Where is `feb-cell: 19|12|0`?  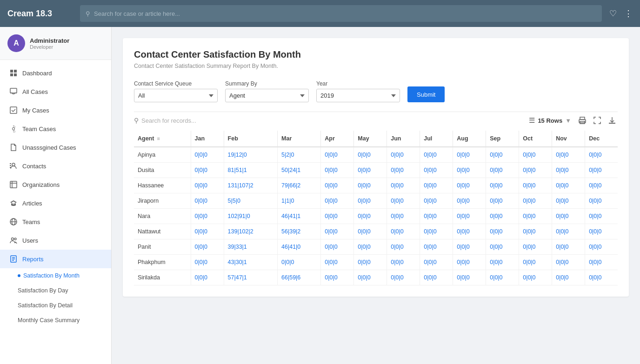
feb-cell: 19|12|0 is located at coordinates (251, 155).